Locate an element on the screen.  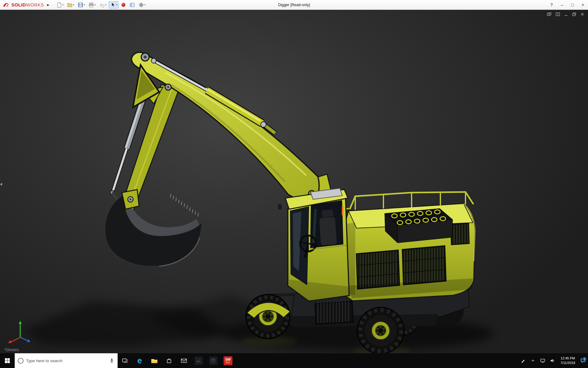
3d-viewer-icon is located at coordinates (213, 361).